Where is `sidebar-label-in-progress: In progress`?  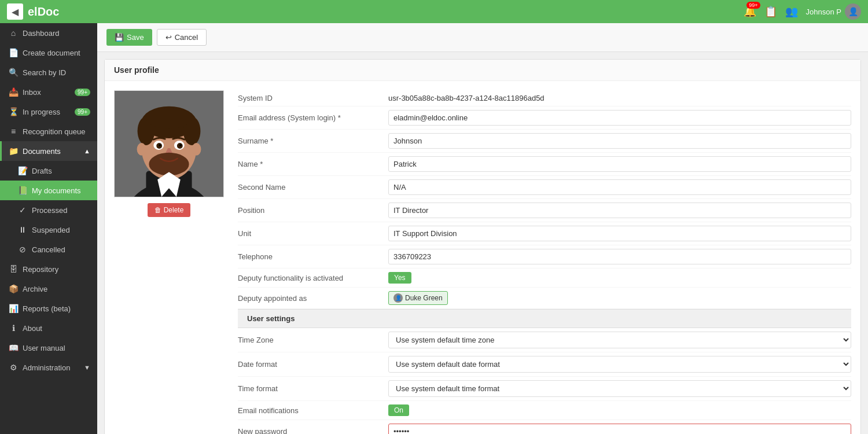
sidebar-label-in-progress: In progress is located at coordinates (42, 112).